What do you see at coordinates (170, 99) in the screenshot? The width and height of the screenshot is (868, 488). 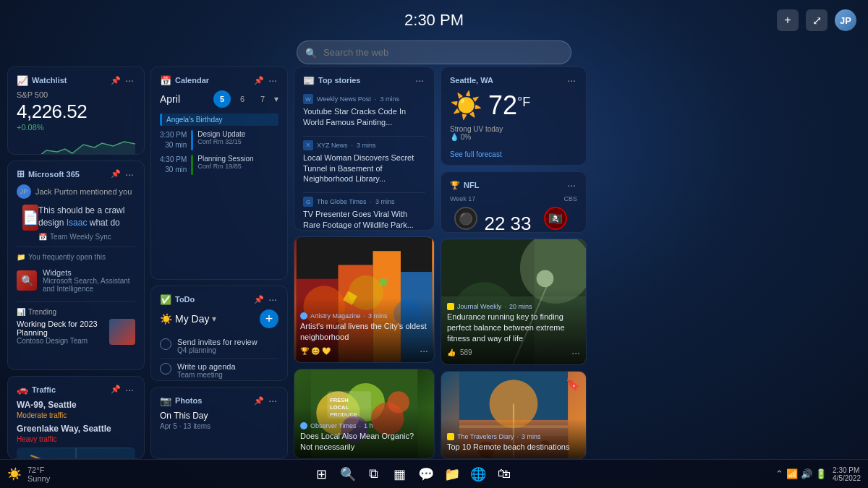 I see `calendar-month: April` at bounding box center [170, 99].